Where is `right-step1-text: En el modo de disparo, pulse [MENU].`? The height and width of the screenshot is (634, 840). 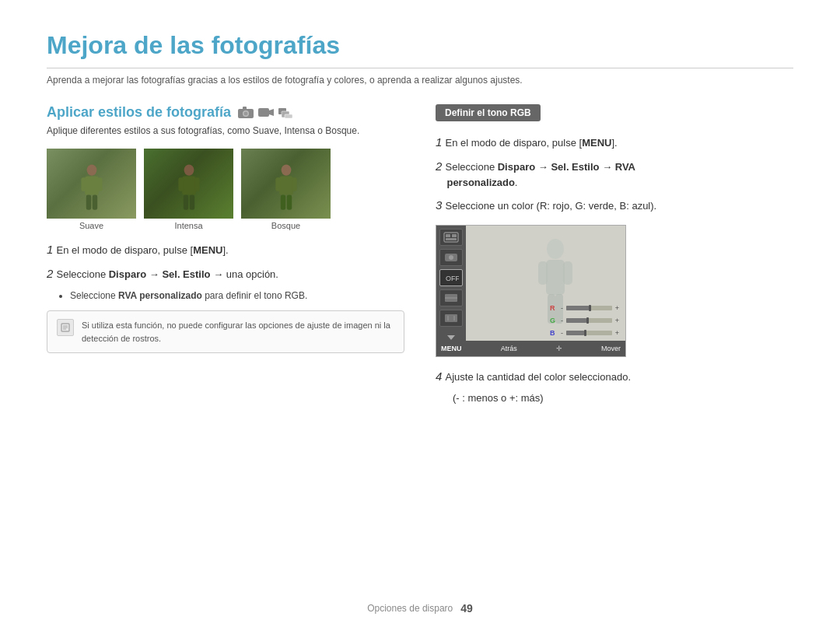 right-step1-text: En el modo de disparo, pulse [MENU]. is located at coordinates (532, 143).